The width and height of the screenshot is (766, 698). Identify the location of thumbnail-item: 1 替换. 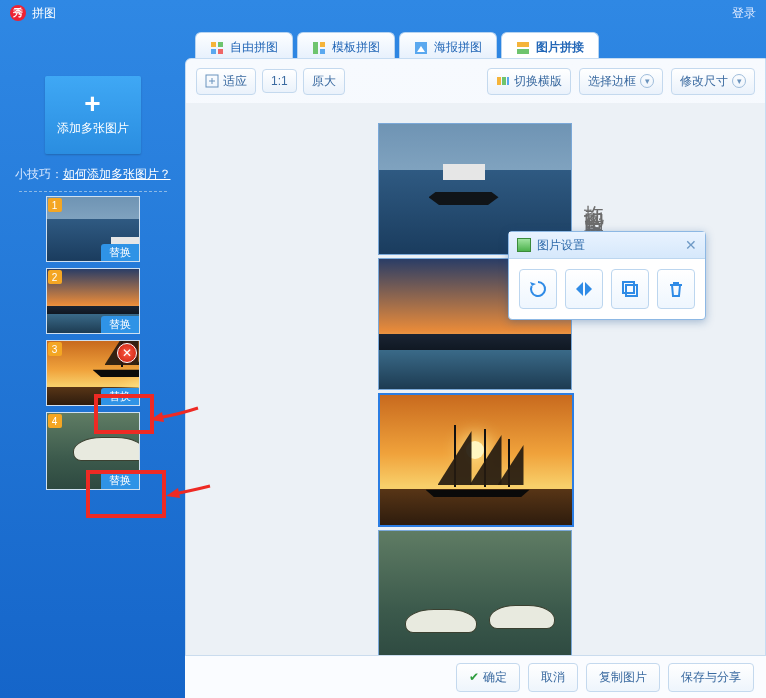
(93, 229).